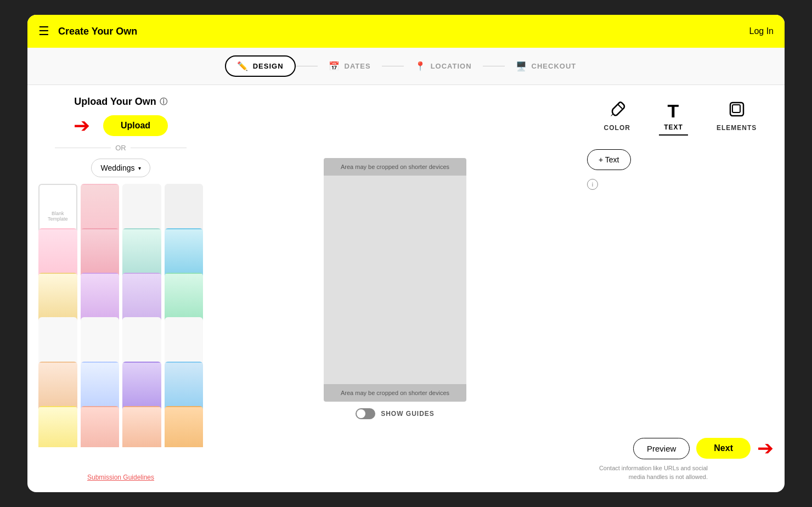  What do you see at coordinates (593, 184) in the screenshot?
I see `info-circle-icon: i` at bounding box center [593, 184].